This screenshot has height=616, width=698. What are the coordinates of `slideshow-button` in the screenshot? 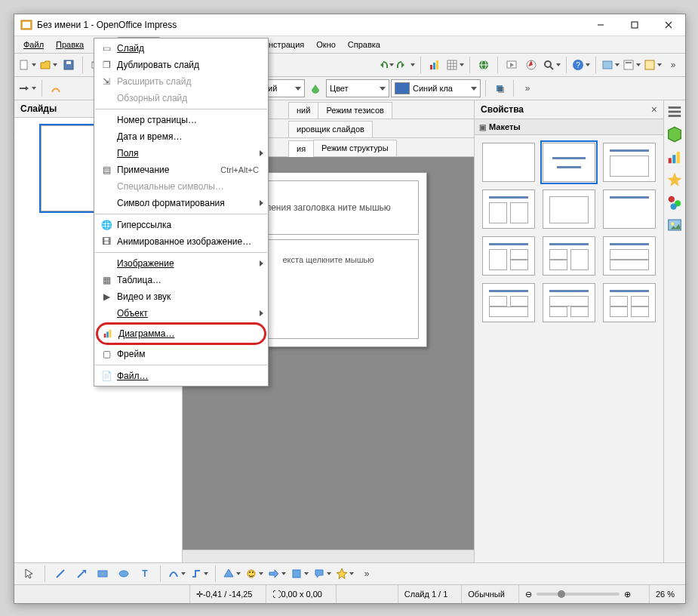 It's located at (512, 65).